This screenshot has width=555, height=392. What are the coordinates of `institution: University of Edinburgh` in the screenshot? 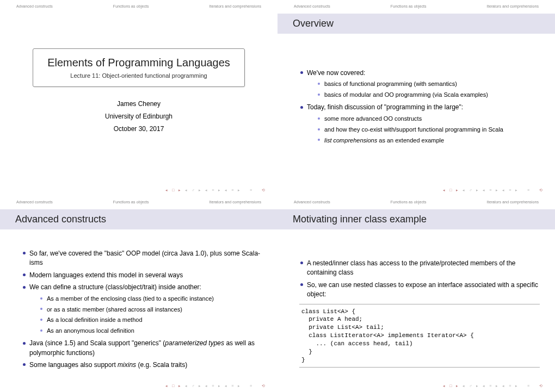 It's located at (139, 116).